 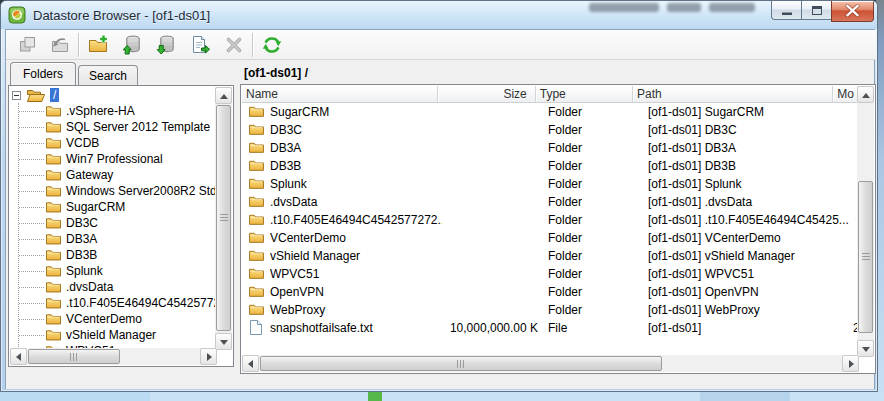 I want to click on file-row: Splunk Folder [of1-ds01] Splunk, so click(x=550, y=184).